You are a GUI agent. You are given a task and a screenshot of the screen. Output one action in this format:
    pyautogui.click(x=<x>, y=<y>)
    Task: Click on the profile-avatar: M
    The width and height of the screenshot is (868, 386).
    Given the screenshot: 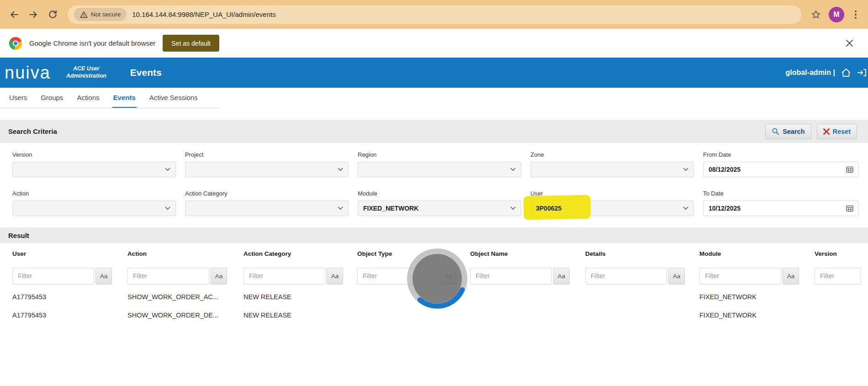 What is the action you would take?
    pyautogui.click(x=836, y=15)
    